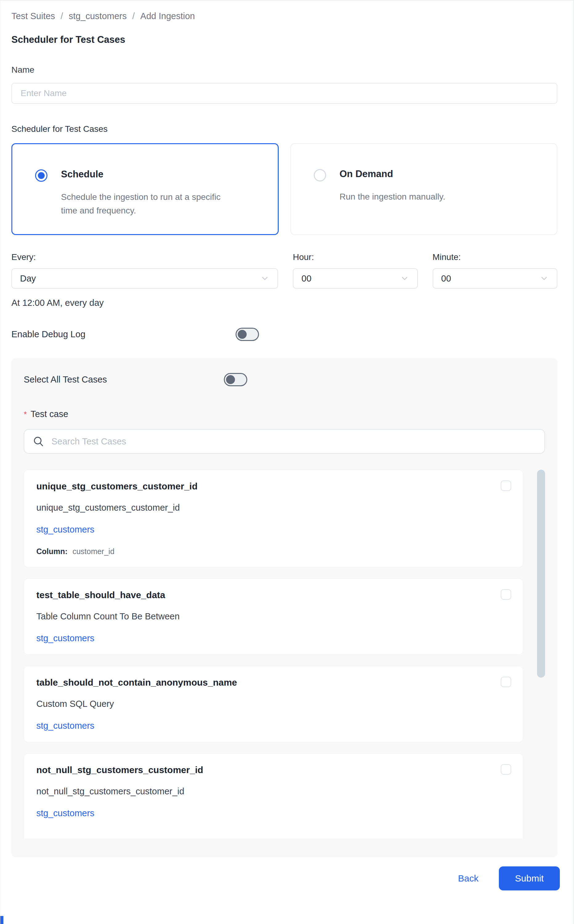 This screenshot has height=924, width=574. What do you see at coordinates (284, 70) in the screenshot?
I see `name-field-label: Name` at bounding box center [284, 70].